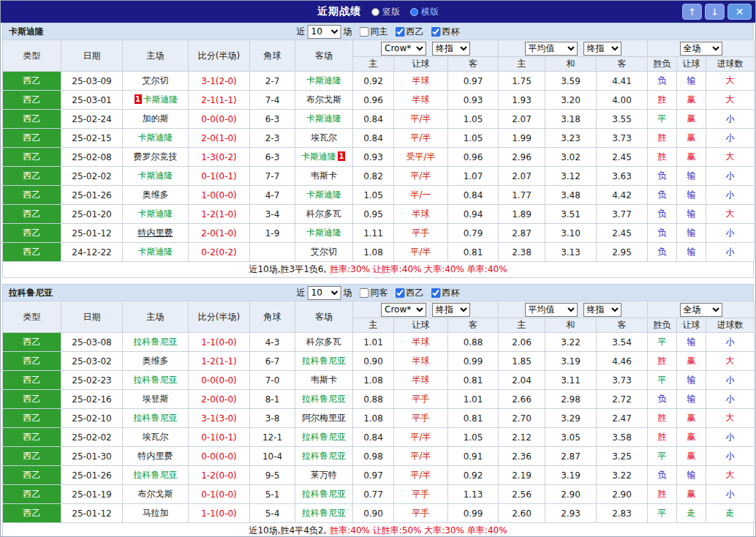 This screenshot has width=756, height=537. What do you see at coordinates (325, 418) in the screenshot?
I see `away-team-cell: 阿尔梅里亚` at bounding box center [325, 418].